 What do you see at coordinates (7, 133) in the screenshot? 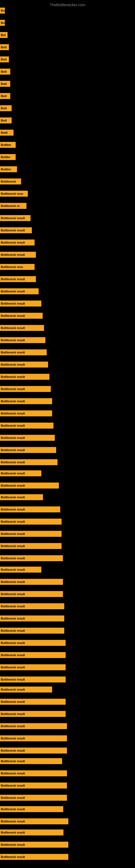
I see `bar-fill: Bottl` at bounding box center [7, 133].